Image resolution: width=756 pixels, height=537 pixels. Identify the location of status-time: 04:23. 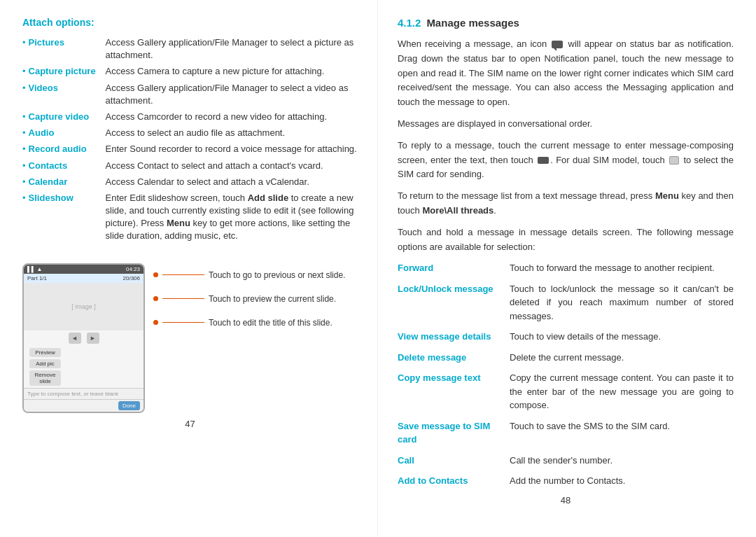
(133, 269).